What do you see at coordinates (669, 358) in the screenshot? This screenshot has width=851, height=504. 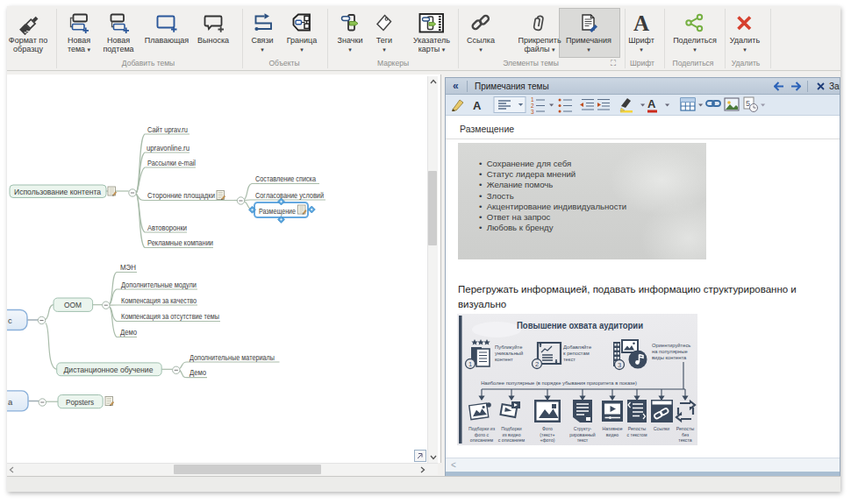 I see `svg-text: виды контента` at bounding box center [669, 358].